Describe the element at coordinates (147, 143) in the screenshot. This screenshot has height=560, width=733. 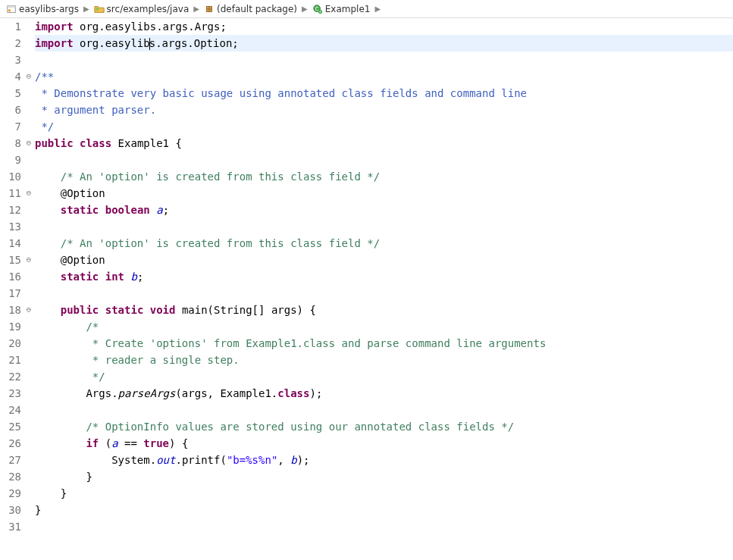
I see `token-plain: Example1 {` at that location.